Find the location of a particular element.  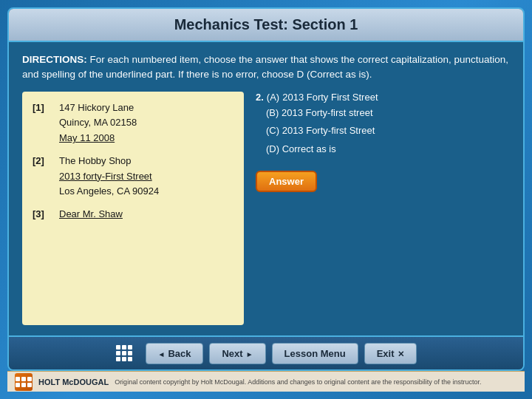

item-2-line-2: 2013 forty-First Street is located at coordinates (146, 177).